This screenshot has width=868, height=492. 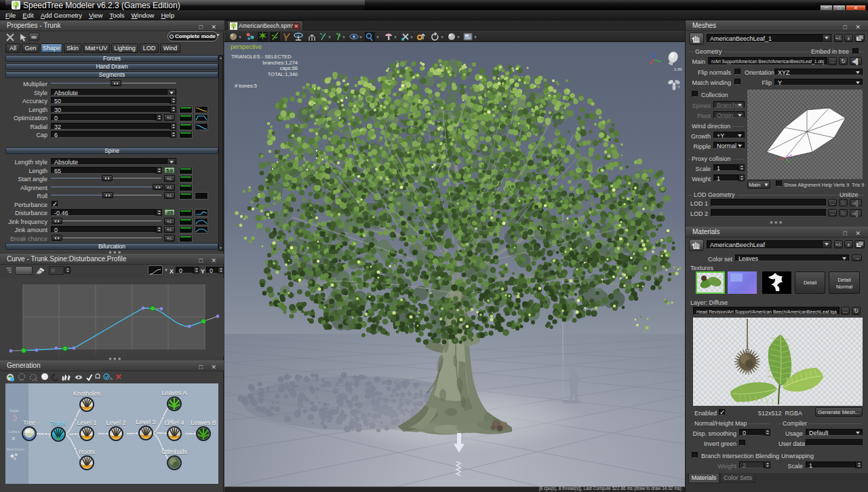 What do you see at coordinates (87, 423) in the screenshot?
I see `svg-text: Level 1` at bounding box center [87, 423].